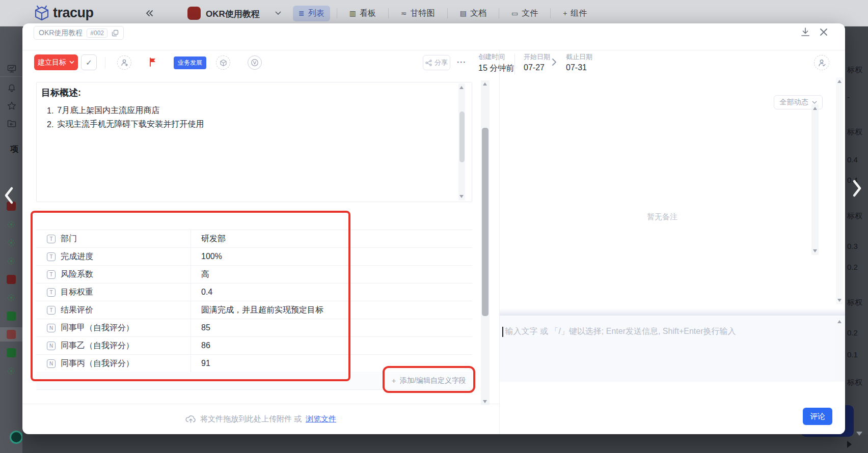  I want to click on file-icon: ▭, so click(514, 13).